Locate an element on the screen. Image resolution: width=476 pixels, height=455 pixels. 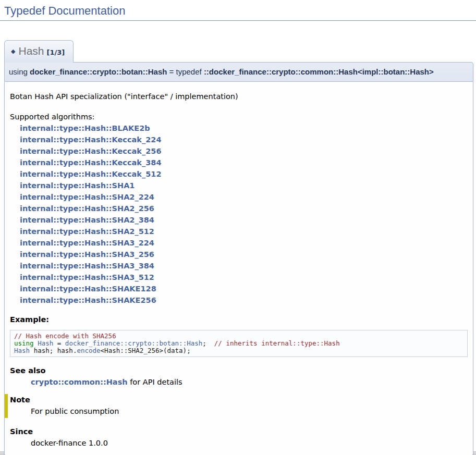
see-also-link: crypto::common::Hash is located at coordinates (79, 382).